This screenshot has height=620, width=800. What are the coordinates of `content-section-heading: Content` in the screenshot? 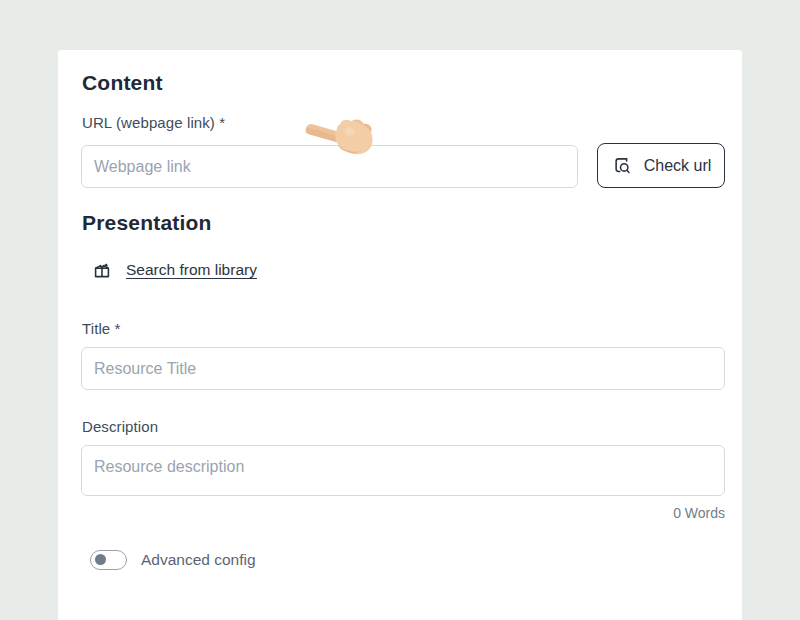 It's located at (122, 83).